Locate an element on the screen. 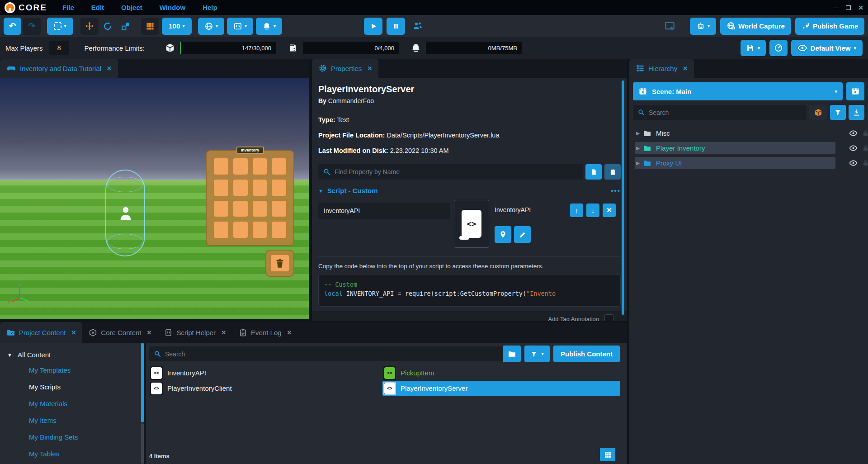  add-tag-checkbox is located at coordinates (609, 317).